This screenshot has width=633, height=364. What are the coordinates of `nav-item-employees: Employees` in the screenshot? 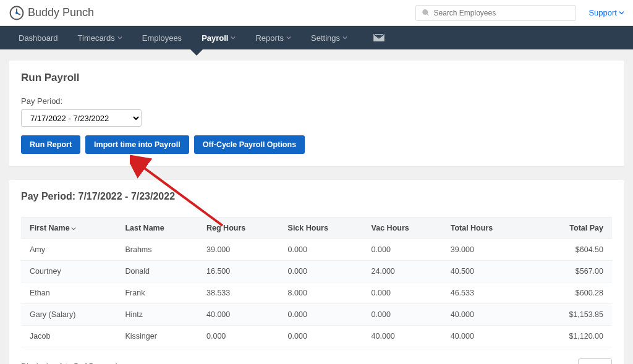 It's located at (162, 38).